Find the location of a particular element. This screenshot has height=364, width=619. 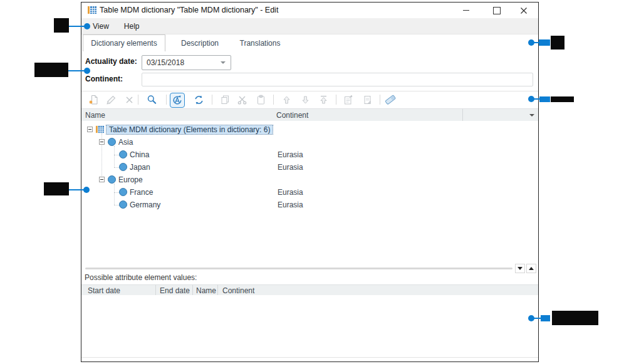

column-header-start-date: Start date is located at coordinates (104, 291).